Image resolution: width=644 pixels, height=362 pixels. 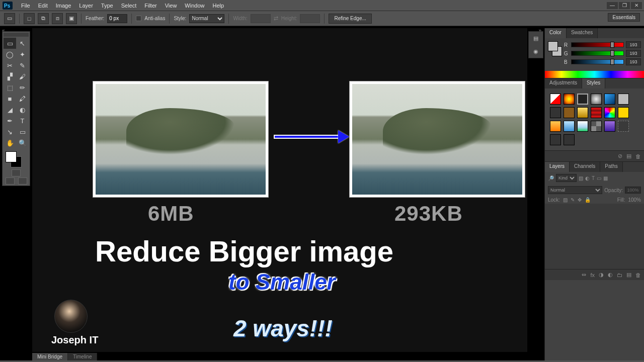 What do you see at coordinates (610, 275) in the screenshot?
I see `adjustment-layer-icon: ◐` at bounding box center [610, 275].